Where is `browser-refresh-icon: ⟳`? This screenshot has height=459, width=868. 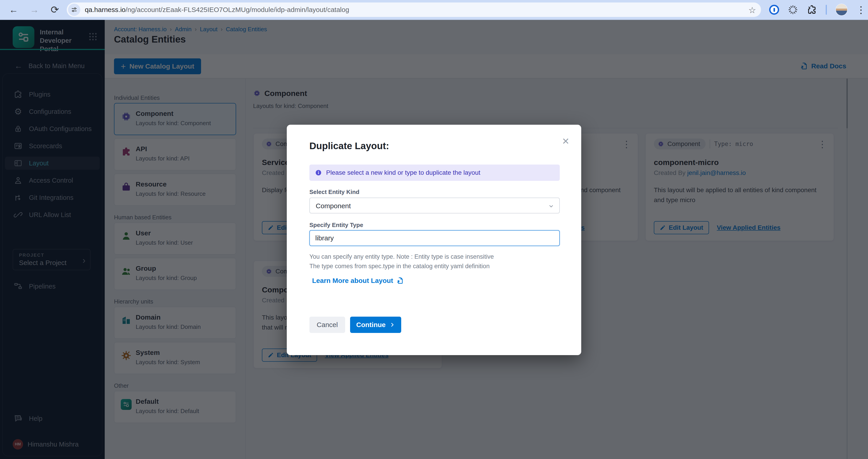 browser-refresh-icon: ⟳ is located at coordinates (55, 10).